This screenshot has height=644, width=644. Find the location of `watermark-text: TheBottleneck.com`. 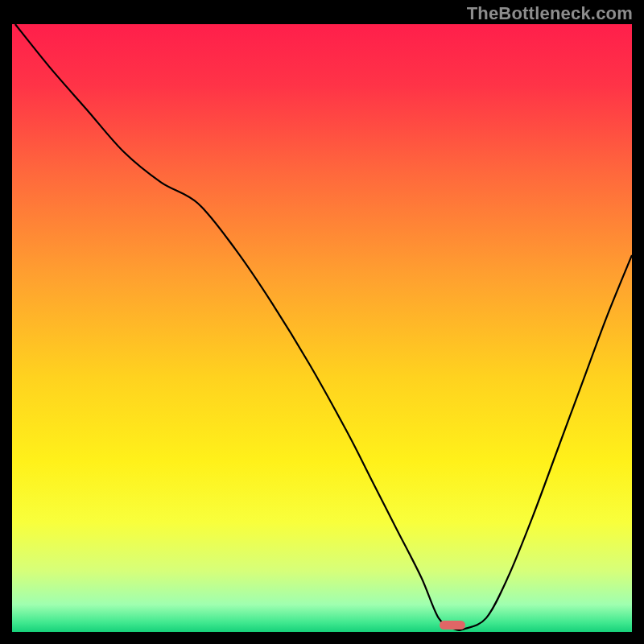

watermark-text: TheBottleneck.com is located at coordinates (550, 14).